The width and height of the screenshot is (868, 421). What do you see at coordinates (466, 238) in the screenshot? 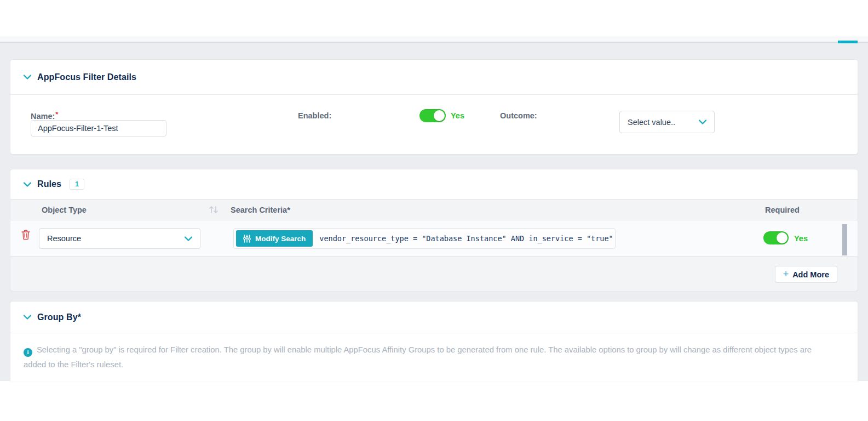
I see `search-query-text: vendor_resource_type = "Database Instanc…` at bounding box center [466, 238].